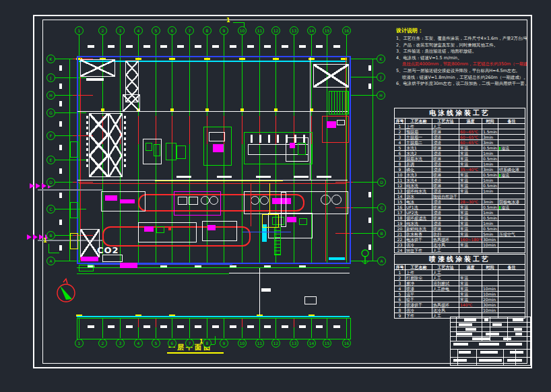  Describe the element at coordinates (471, 170) in the screenshot. I see `table-cell: 35~40℃` at that location.